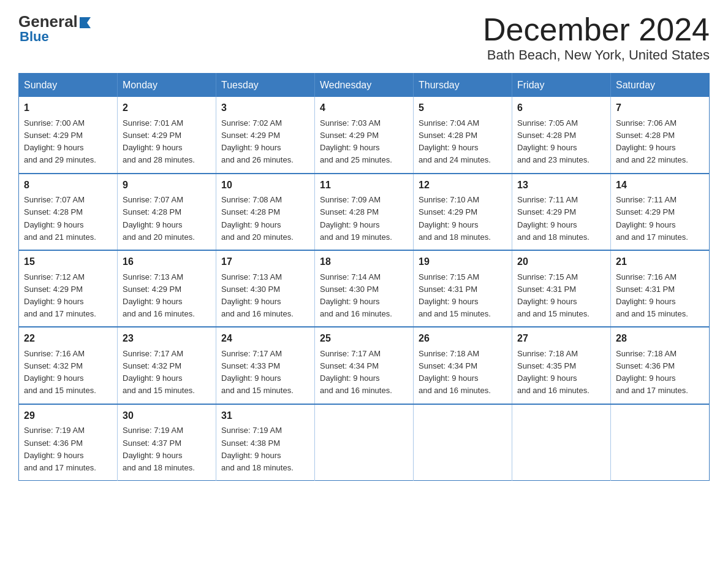  Describe the element at coordinates (364, 339) in the screenshot. I see `day-number: 25` at that location.